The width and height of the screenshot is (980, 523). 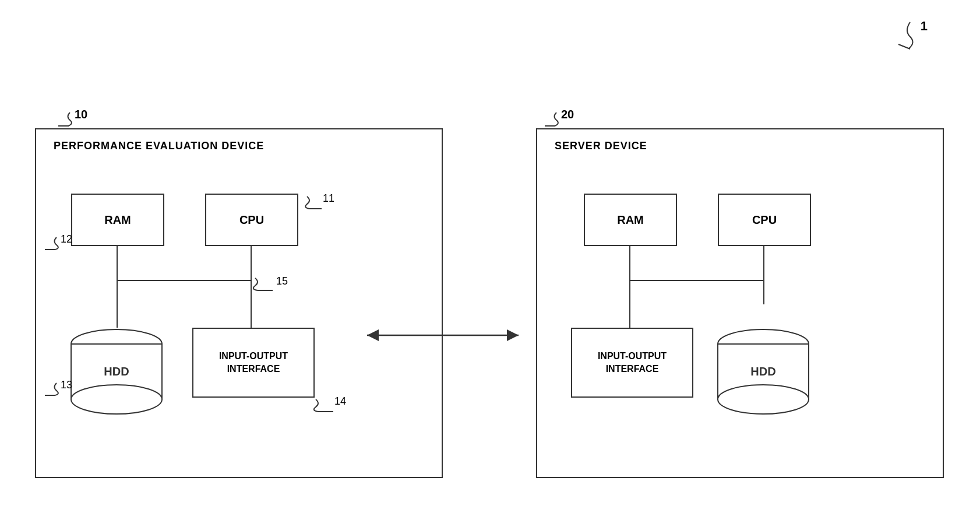 What do you see at coordinates (567, 114) in the screenshot?
I see `ref-20: 20` at bounding box center [567, 114].